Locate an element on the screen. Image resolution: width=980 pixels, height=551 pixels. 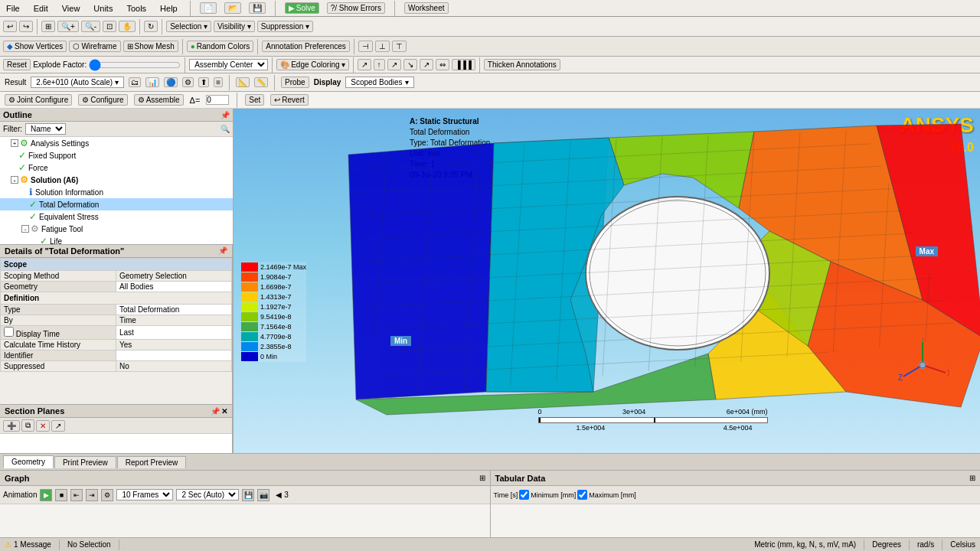
result-value-btn: 2.6e+010 (Auto Scale) ▾ is located at coordinates (77, 83).